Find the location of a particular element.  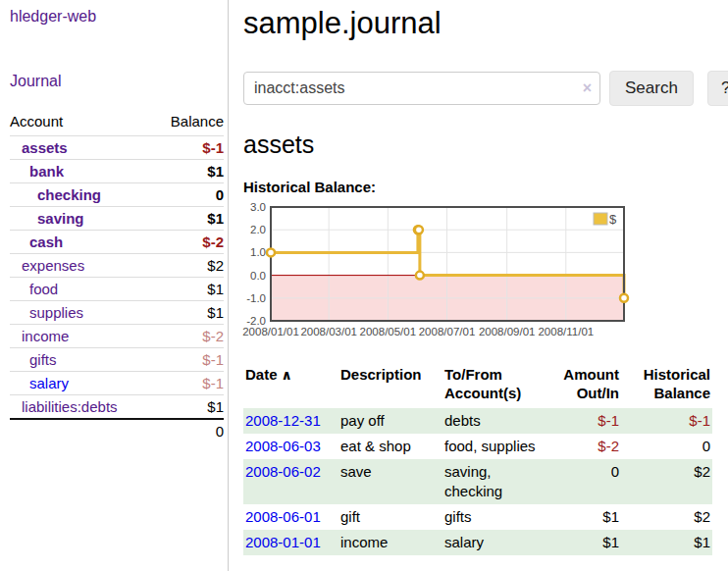

svg-text: 2008/01/01 is located at coordinates (271, 332).